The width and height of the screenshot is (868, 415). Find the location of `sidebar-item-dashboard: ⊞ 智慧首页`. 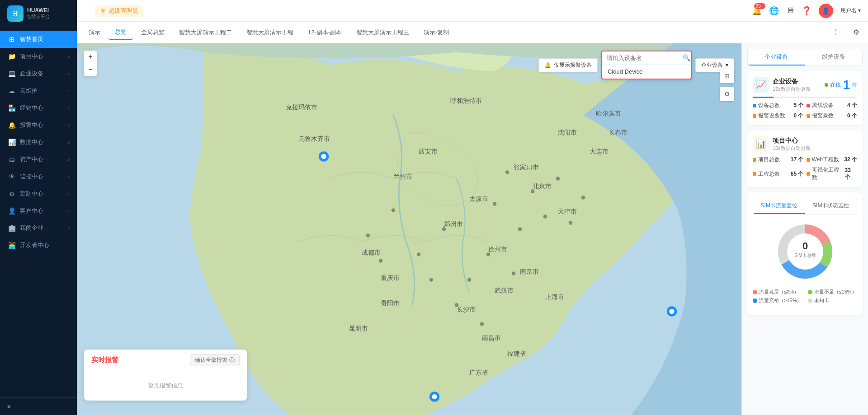

sidebar-item-dashboard: ⊞ 智慧首页 is located at coordinates (38, 39).